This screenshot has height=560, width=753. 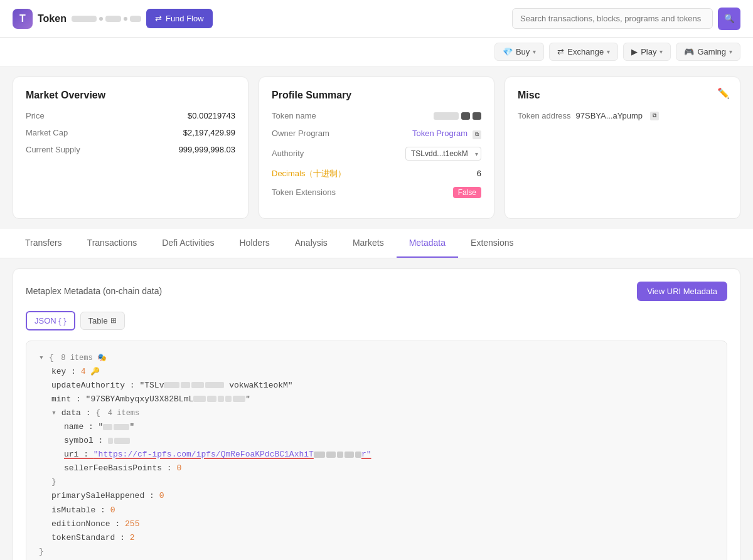 What do you see at coordinates (612, 19) in the screenshot?
I see `search-input` at bounding box center [612, 19].